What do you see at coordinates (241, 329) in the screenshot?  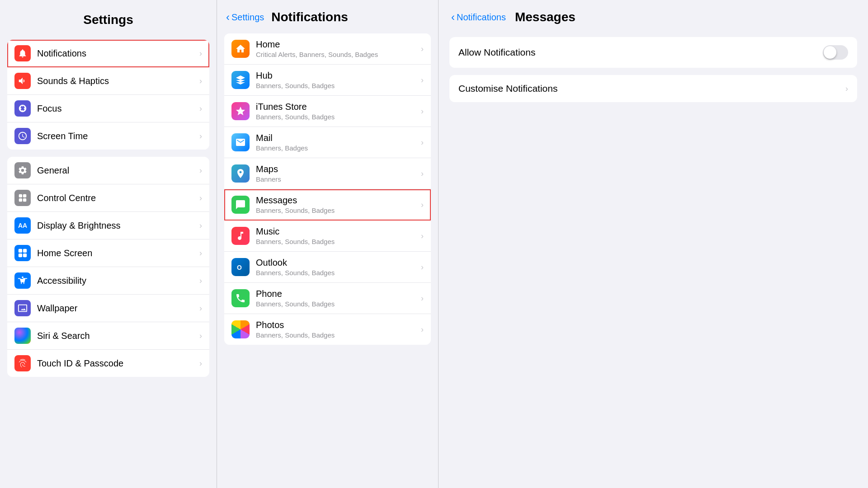 I see `photos-app-icon` at bounding box center [241, 329].